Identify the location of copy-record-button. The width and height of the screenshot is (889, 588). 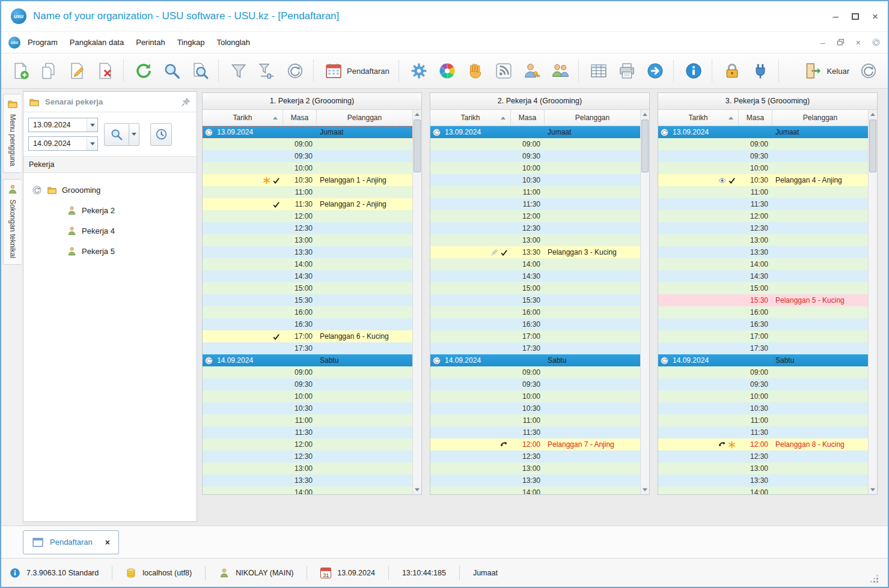
(49, 71).